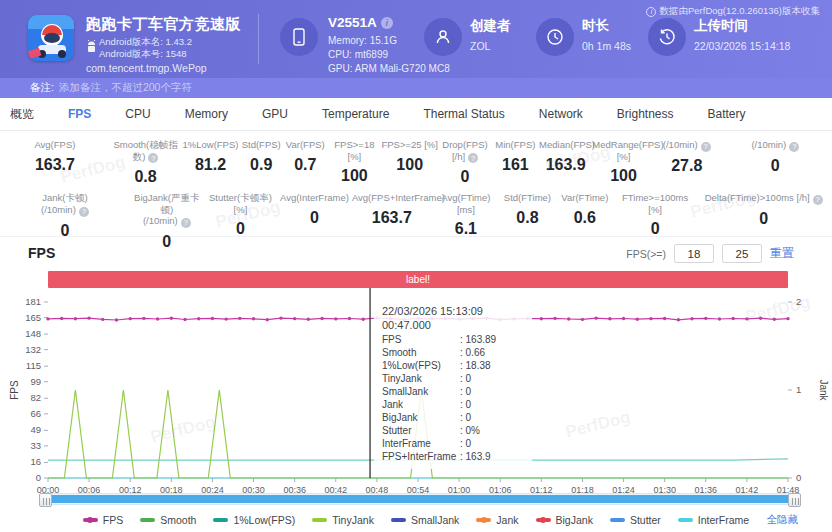  Describe the element at coordinates (392, 198) in the screenshot. I see `stat-label: Avg(FPS+InterFrame)` at that location.